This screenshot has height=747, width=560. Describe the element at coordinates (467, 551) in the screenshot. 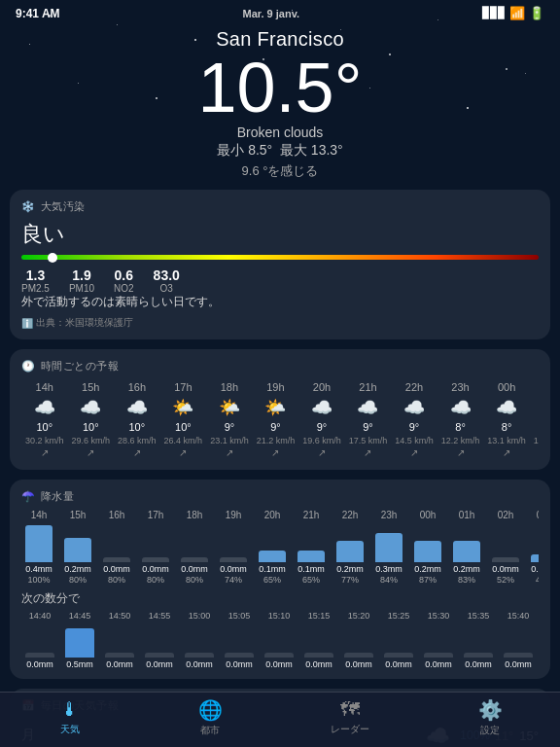

I see `precip-bar` at that location.